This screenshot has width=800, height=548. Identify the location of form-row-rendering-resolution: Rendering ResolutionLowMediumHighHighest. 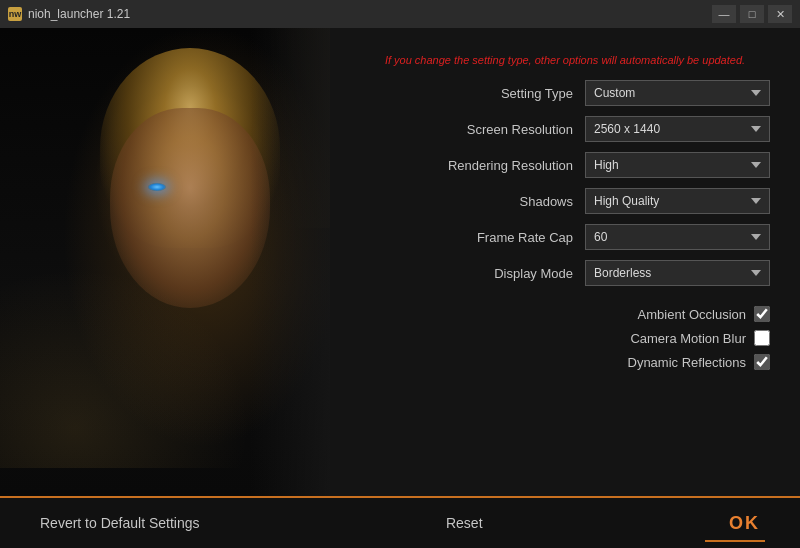
(565, 165).